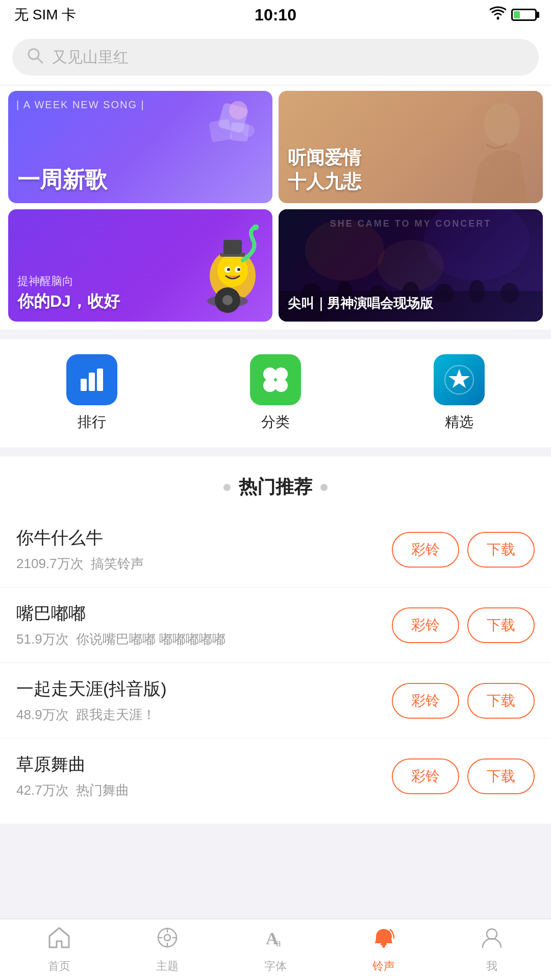 This screenshot has width=551, height=980. Describe the element at coordinates (459, 422) in the screenshot. I see `featured-label: 精选` at that location.